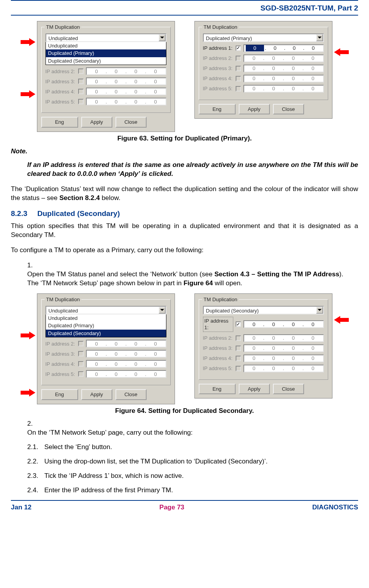  I want to click on figure-caption: Figure 64. Setting for Duplicated Second…, so click(184, 411).